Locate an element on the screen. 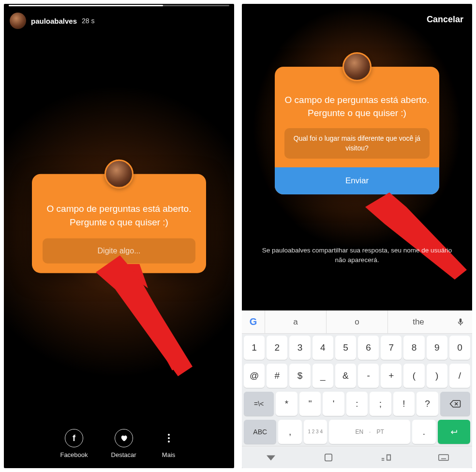 The height and width of the screenshot is (472, 476). suggestion-1: a is located at coordinates (296, 322).